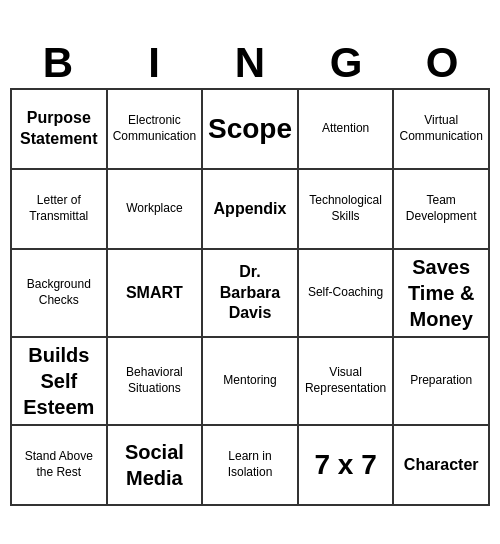 The image size is (500, 544). Describe the element at coordinates (347, 210) in the screenshot. I see `bingo-cell: Technological Skills` at that location.